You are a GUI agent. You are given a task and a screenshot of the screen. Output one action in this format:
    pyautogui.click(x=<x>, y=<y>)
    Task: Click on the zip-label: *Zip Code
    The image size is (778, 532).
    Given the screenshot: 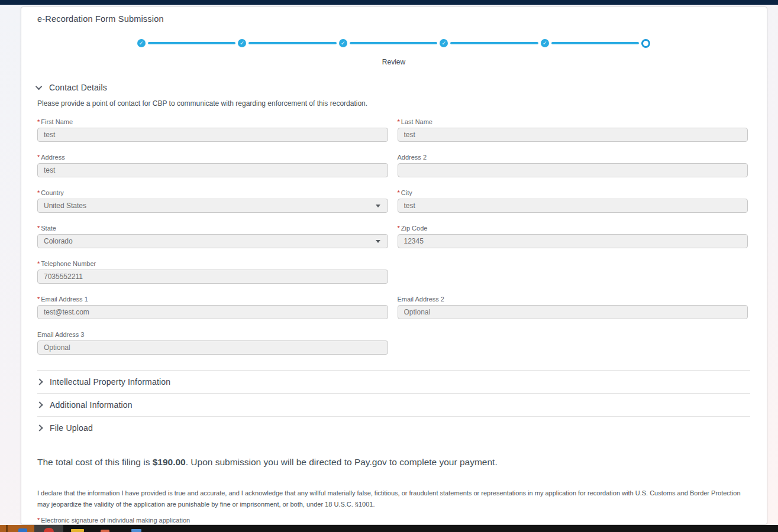 What is the action you would take?
    pyautogui.click(x=573, y=228)
    